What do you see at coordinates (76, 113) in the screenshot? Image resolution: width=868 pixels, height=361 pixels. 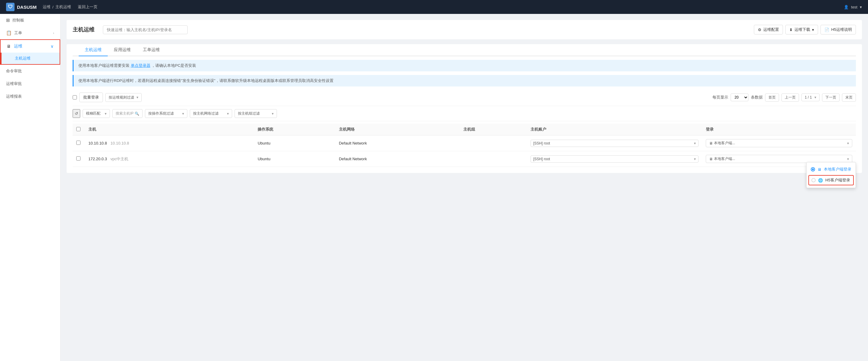 I see `refresh-button: ↺` at bounding box center [76, 113].